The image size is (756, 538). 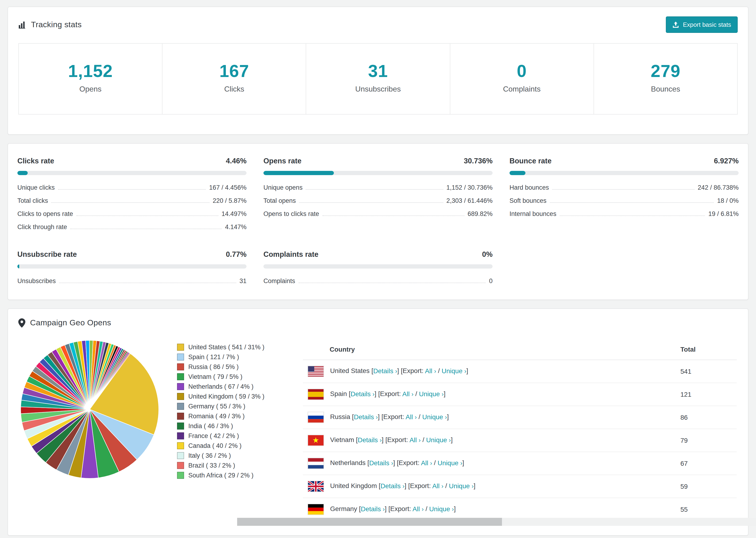 What do you see at coordinates (706, 417) in the screenshot?
I see `total-value: 86` at bounding box center [706, 417].